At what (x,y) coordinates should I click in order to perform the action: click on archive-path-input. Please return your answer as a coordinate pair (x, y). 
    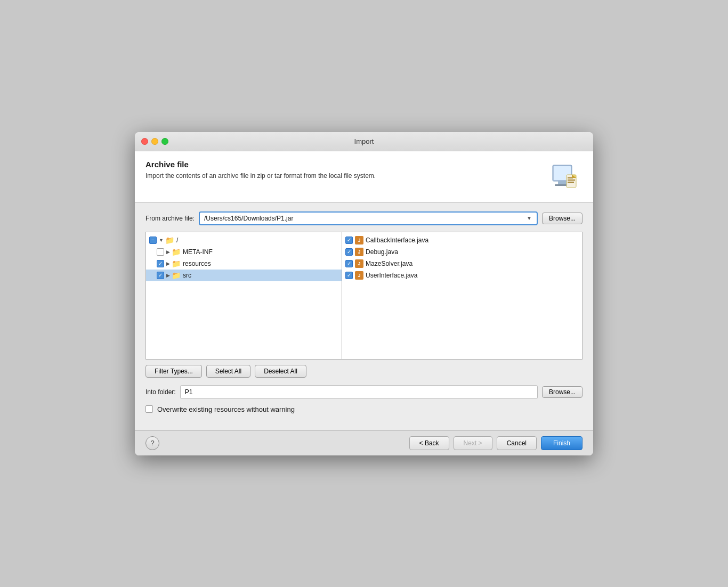
    Looking at the image, I should click on (364, 218).